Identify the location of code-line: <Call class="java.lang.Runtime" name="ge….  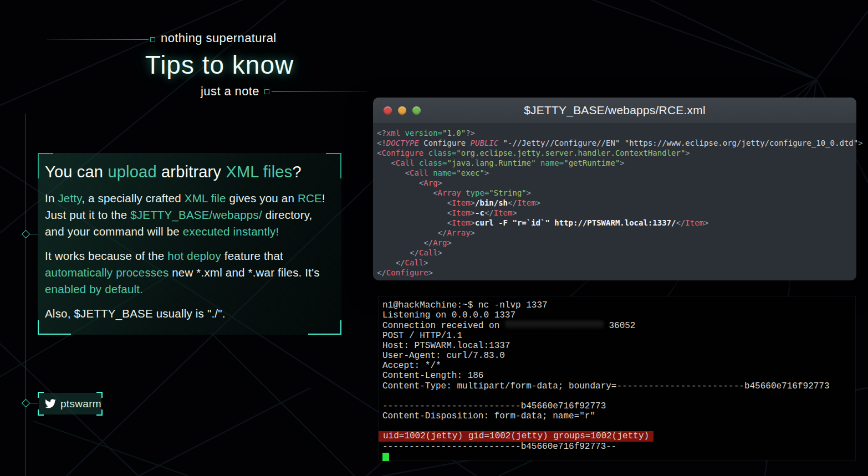
(615, 163).